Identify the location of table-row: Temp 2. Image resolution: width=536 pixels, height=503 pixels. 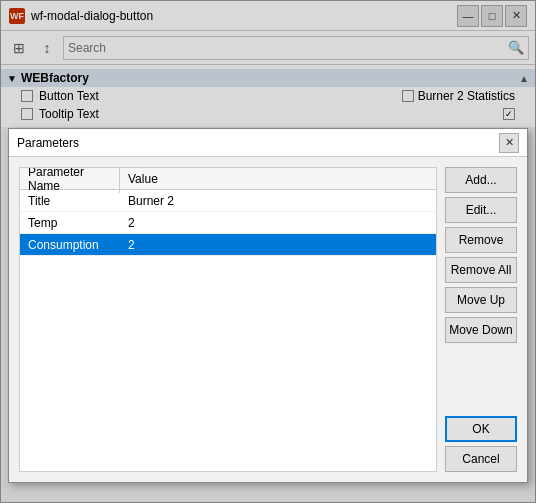
(228, 223).